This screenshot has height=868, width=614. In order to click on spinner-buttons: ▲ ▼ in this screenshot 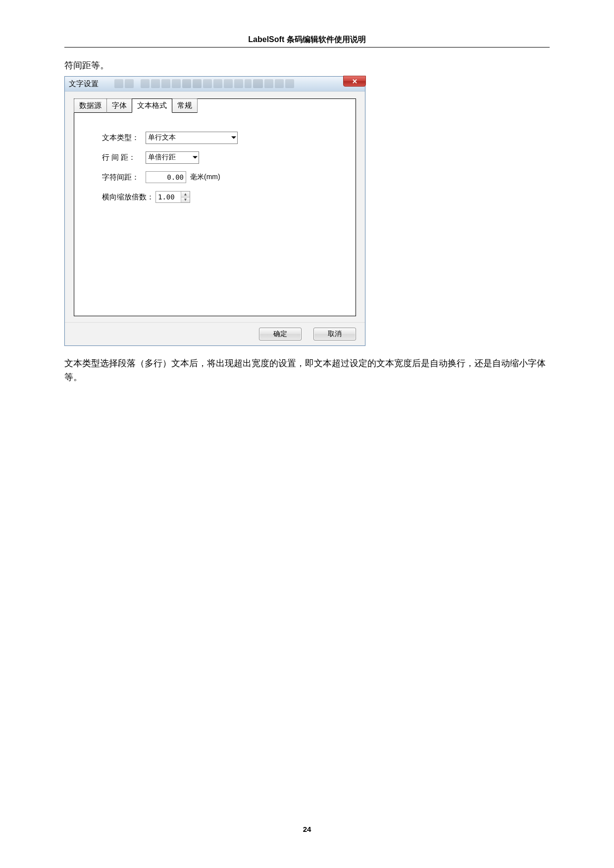, I will do `click(185, 197)`.